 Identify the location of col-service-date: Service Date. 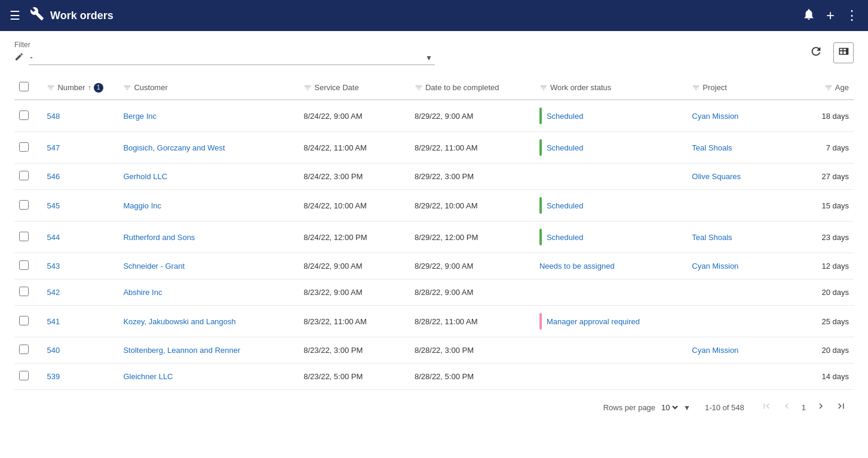
(354, 88).